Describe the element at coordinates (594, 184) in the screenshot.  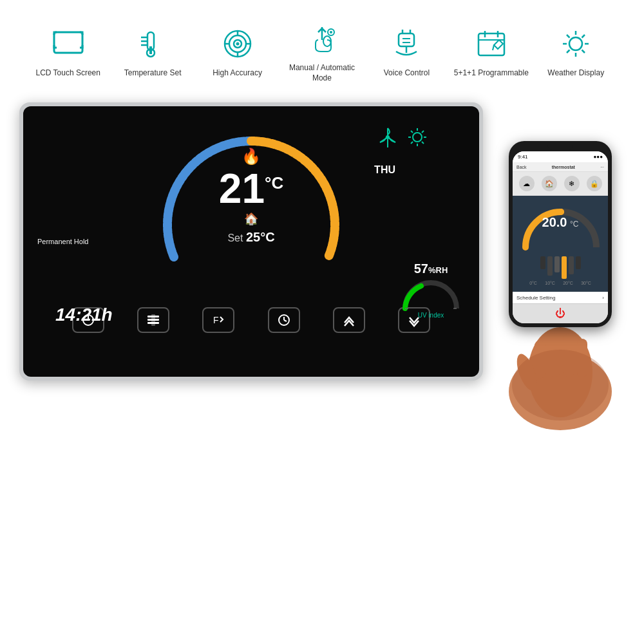
I see `phone-icon-4: 🔒` at that location.